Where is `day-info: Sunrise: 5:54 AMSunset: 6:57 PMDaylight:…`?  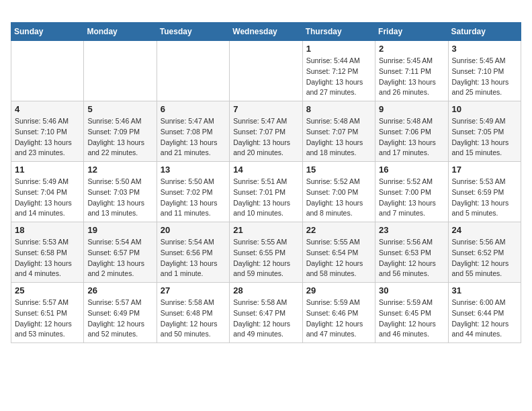
day-info: Sunrise: 5:54 AMSunset: 6:57 PMDaylight:… is located at coordinates (120, 258).